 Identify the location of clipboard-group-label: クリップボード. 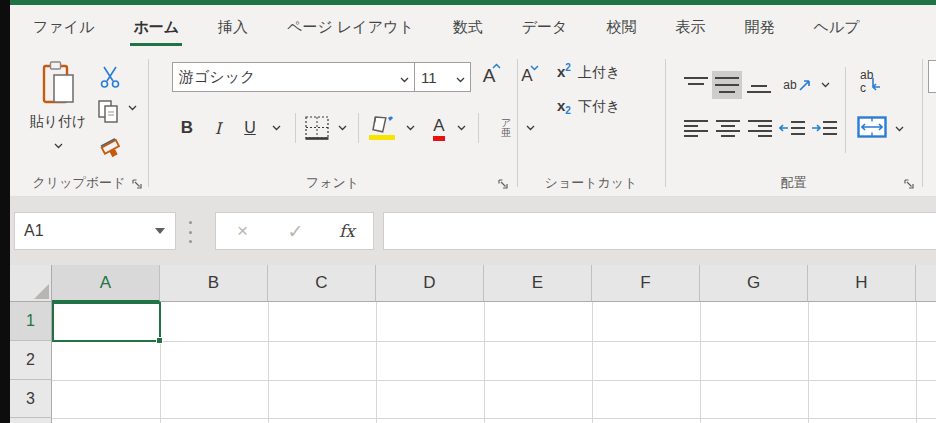
(79, 183).